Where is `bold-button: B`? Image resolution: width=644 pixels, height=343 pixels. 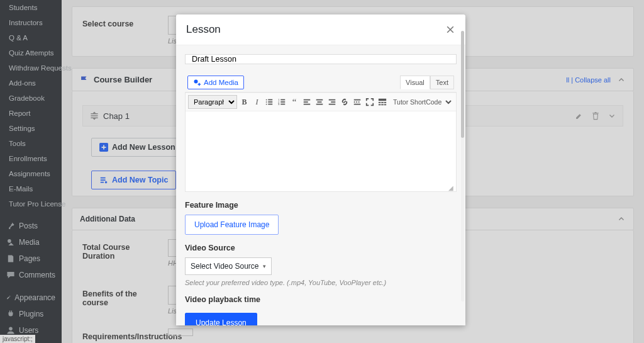
bold-button: B is located at coordinates (244, 102).